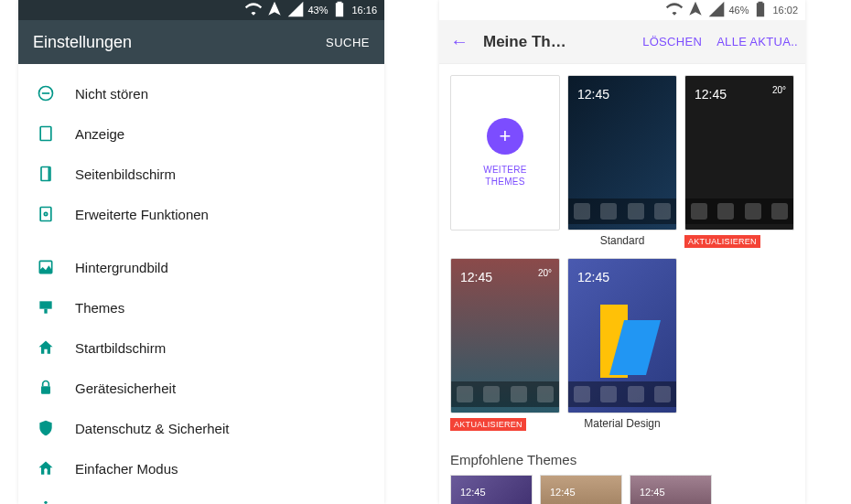 The width and height of the screenshot is (851, 504). I want to click on update-all-button: ALLE AKTUA.., so click(758, 42).